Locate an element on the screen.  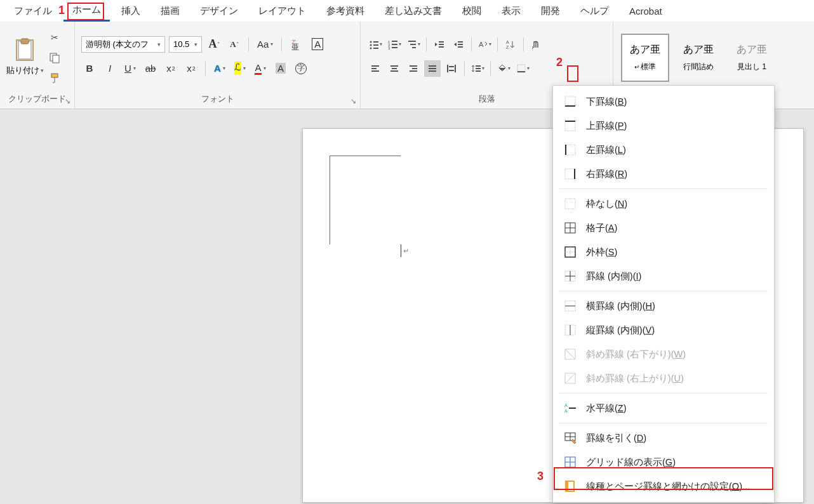
tab-acrobat: Acrobat is located at coordinates (646, 11).